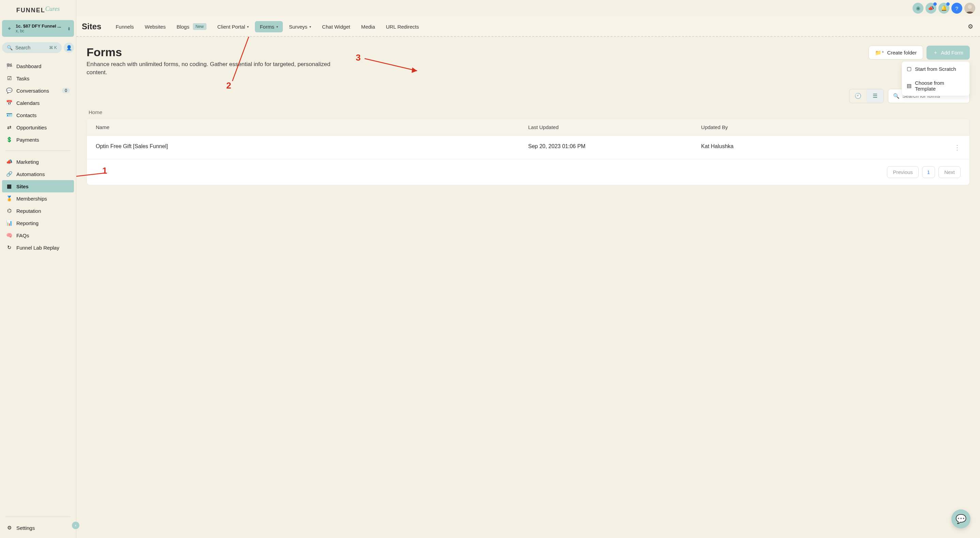  Describe the element at coordinates (38, 174) in the screenshot. I see `sidebar-item-automations: 🔗Automations` at that location.